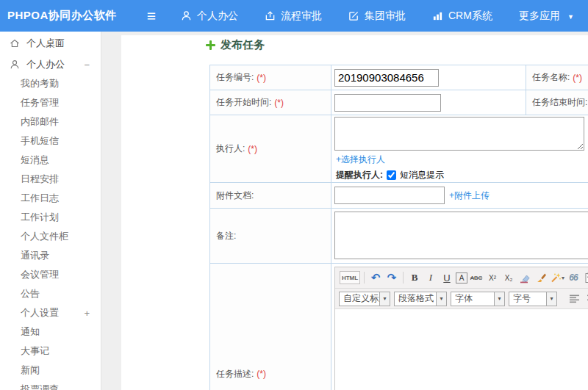 This screenshot has width=588, height=390. What do you see at coordinates (388, 103) in the screenshot?
I see `start-time-input` at bounding box center [388, 103].